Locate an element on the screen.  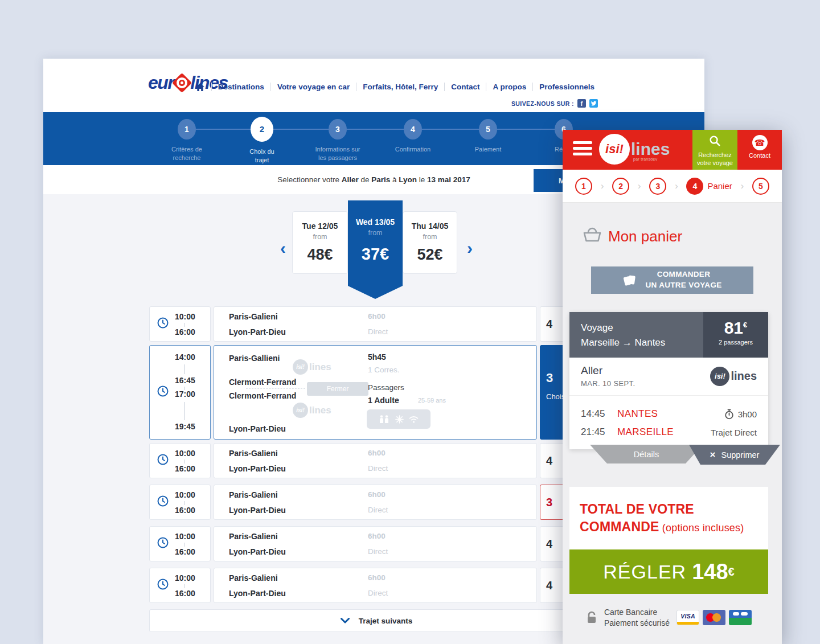
nav-item-contact: Contact is located at coordinates (465, 87).